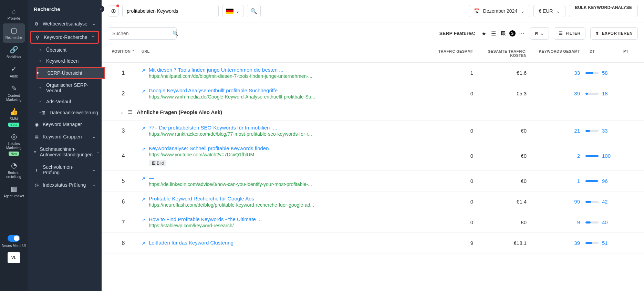 This screenshot has width=644, height=291. Describe the element at coordinates (556, 131) in the screenshot. I see `cell-keywords: 21` at that location.